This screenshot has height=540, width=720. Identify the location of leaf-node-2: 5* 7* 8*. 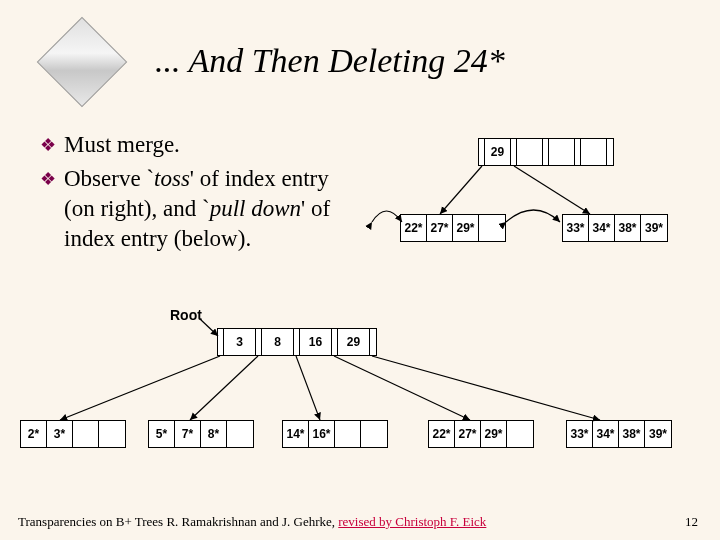
(201, 434).